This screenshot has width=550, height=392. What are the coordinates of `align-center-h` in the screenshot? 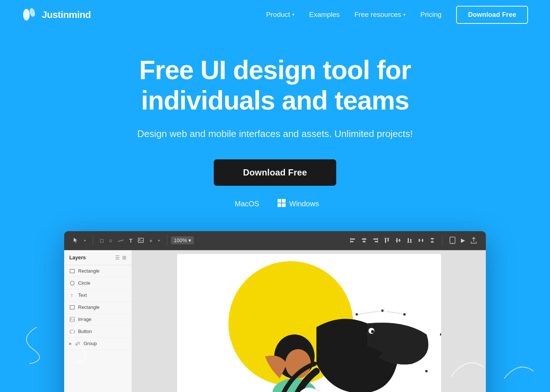 It's located at (364, 240).